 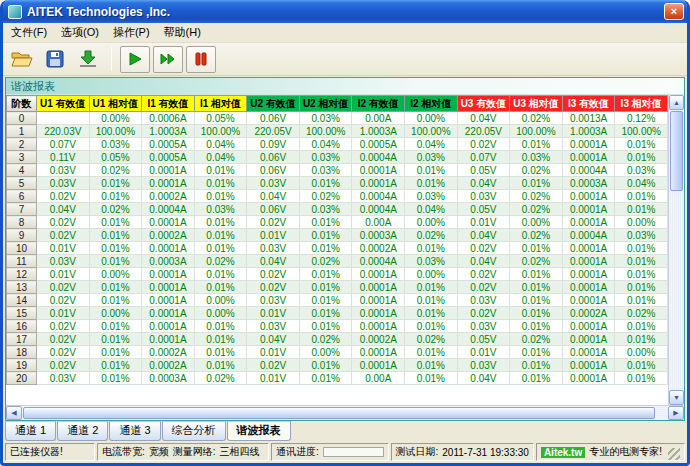 What do you see at coordinates (676, 413) in the screenshot?
I see `scroll-right-icon: ▶` at bounding box center [676, 413].